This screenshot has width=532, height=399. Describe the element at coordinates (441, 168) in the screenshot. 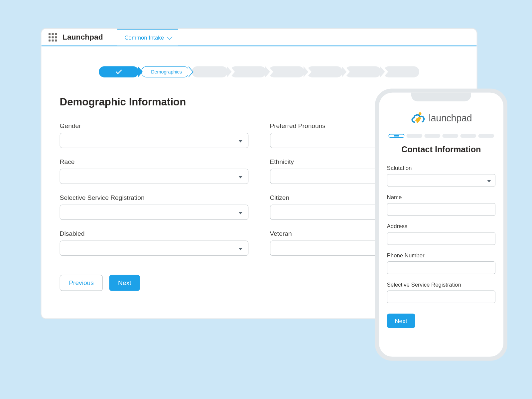

I see `mobile-label-salutation: Salutation` at that location.